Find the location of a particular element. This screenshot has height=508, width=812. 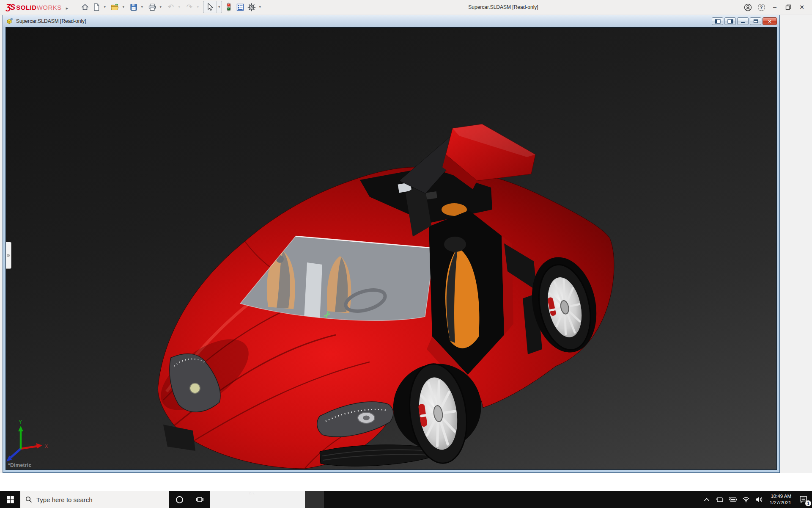

taskbar-edrawings-button is located at coordinates (277, 500).